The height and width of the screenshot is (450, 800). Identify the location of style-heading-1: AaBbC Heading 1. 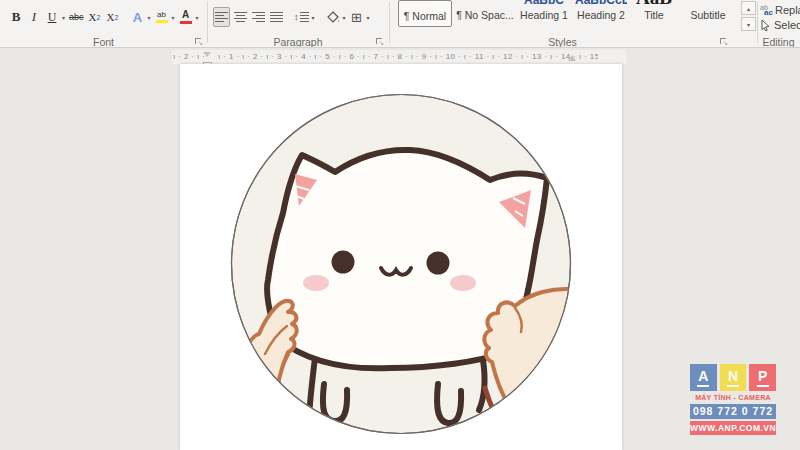
(544, 12).